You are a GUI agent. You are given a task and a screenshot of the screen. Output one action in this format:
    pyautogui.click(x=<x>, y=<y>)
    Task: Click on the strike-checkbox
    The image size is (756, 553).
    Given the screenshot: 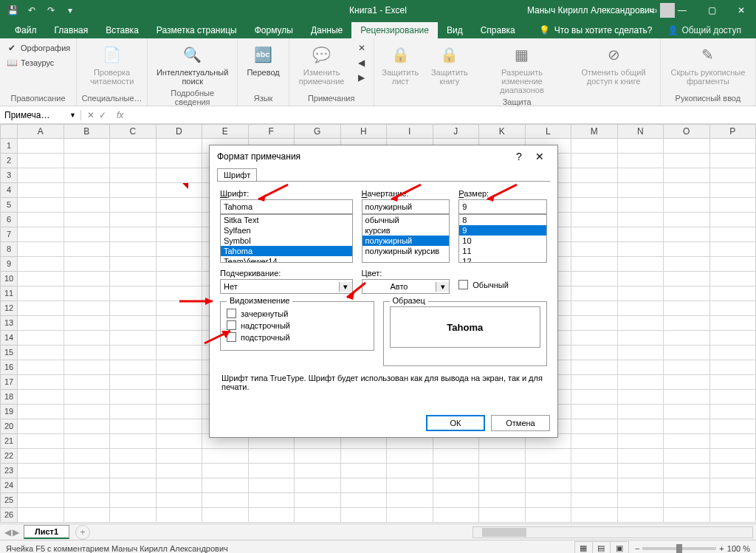 What is the action you would take?
    pyautogui.click(x=232, y=313)
    